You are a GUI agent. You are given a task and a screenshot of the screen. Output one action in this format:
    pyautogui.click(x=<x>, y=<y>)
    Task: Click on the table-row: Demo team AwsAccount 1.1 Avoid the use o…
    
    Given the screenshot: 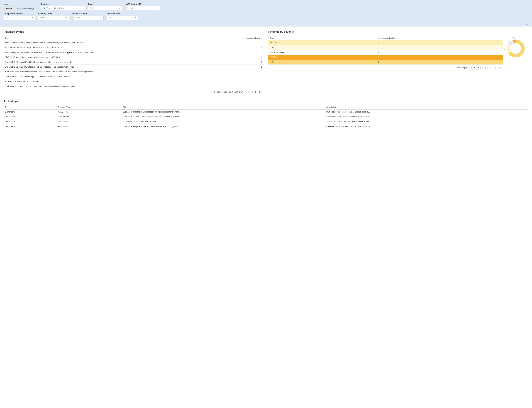 What is the action you would take?
    pyautogui.click(x=266, y=122)
    